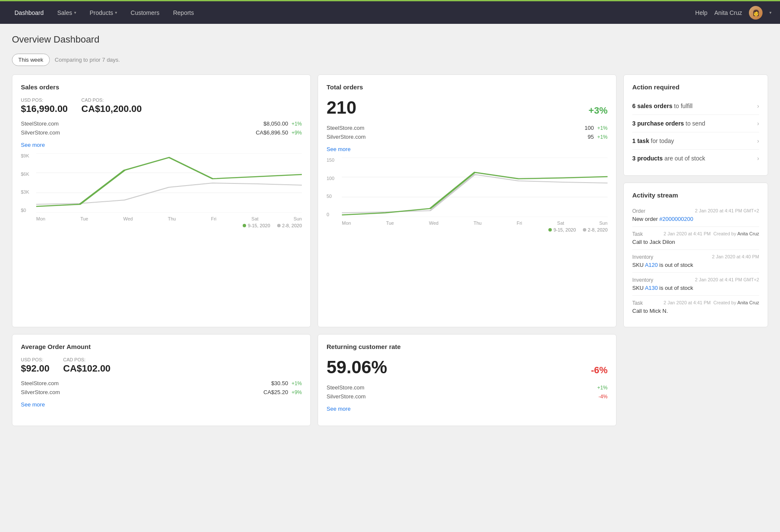 The height and width of the screenshot is (532, 780). Describe the element at coordinates (771, 13) in the screenshot. I see `user-menu-chevron: ▾` at that location.